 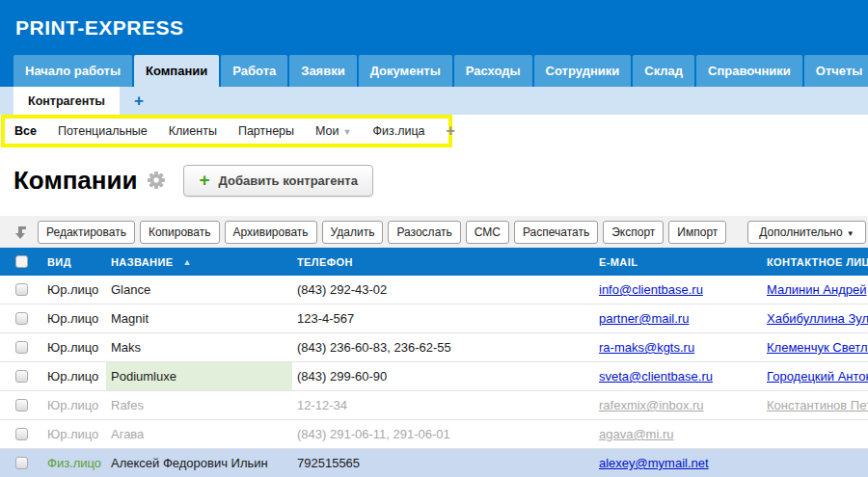 What do you see at coordinates (227, 131) in the screenshot?
I see `filter-bar: Все Потенциальные Клиенты Партнеры Мои▼ …` at bounding box center [227, 131].